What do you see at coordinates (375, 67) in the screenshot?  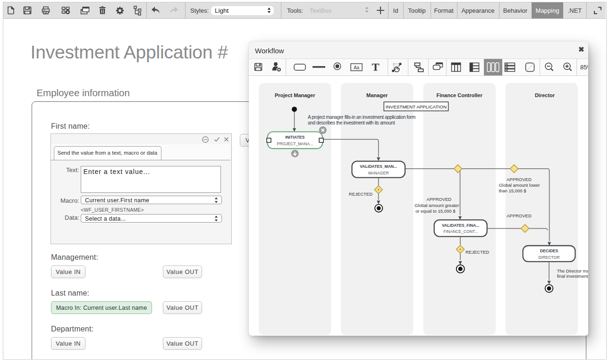 I see `svg-text: T` at bounding box center [375, 67].